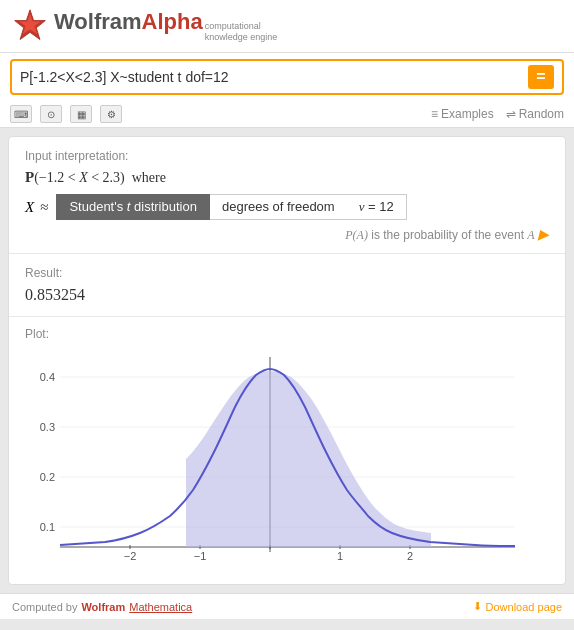  I want to click on header: WolframAlpha computational knowledge eng…, so click(287, 26).